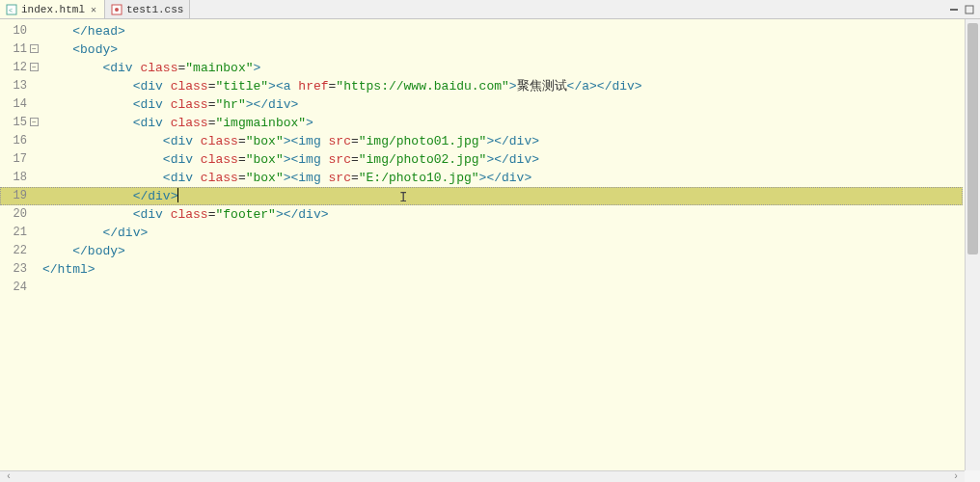 The height and width of the screenshot is (482, 980). Describe the element at coordinates (511, 287) in the screenshot. I see `code-line` at that location.